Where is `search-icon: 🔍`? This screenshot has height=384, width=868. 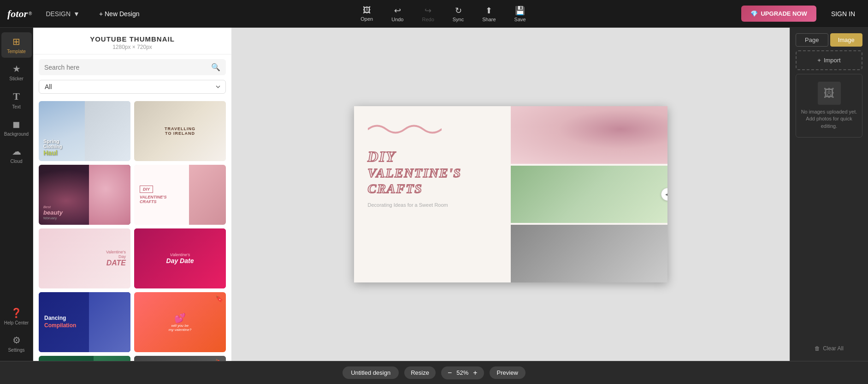 search-icon: 🔍 is located at coordinates (216, 67).